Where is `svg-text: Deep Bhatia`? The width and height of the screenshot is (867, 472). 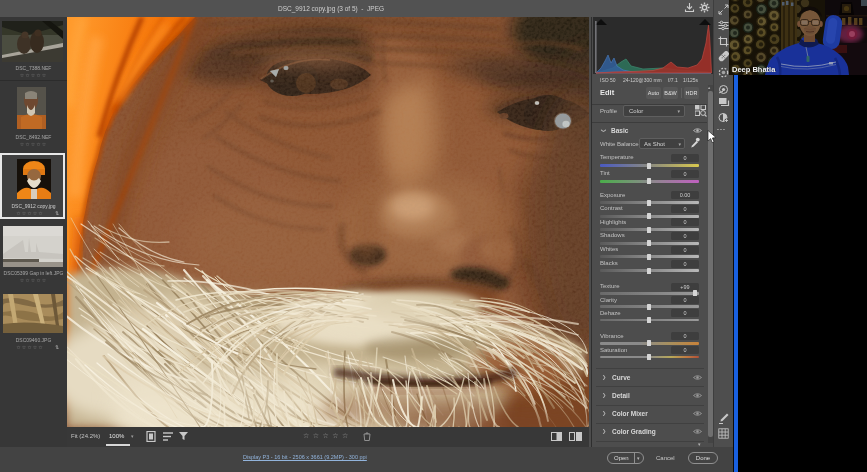
svg-text: Deep Bhatia is located at coordinates (754, 70).